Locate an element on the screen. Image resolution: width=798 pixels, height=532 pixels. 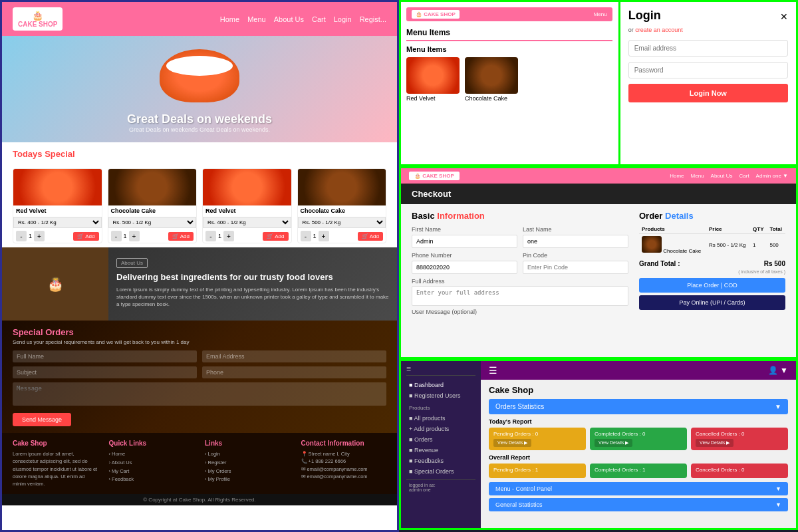
sidebar-item-all-products: ■ All products is located at coordinates (441, 418).